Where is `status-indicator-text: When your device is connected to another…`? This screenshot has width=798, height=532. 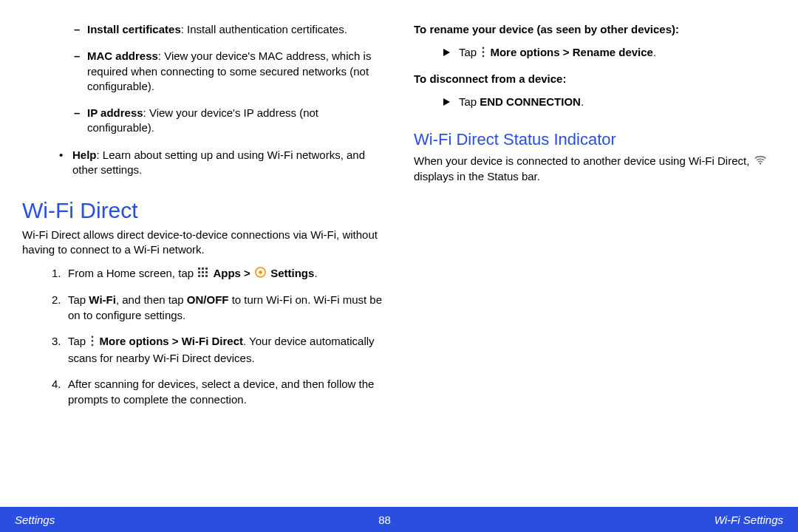 status-indicator-text: When your device is connected to another… is located at coordinates (595, 168).